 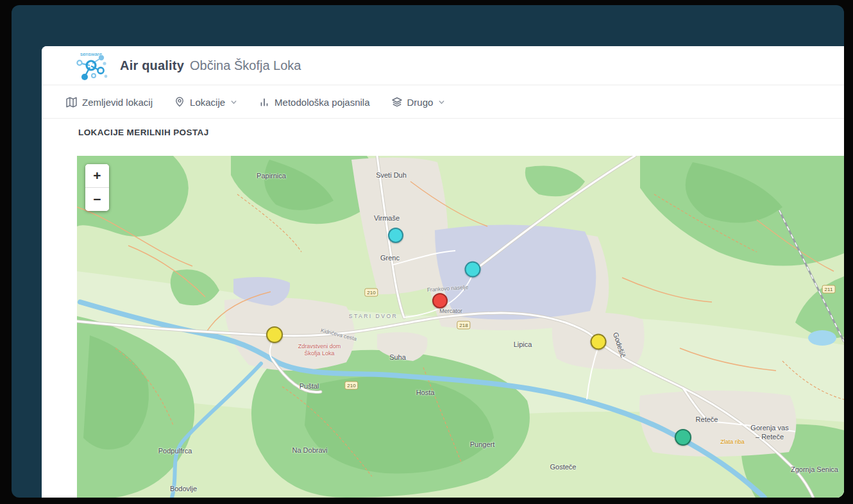 What do you see at coordinates (473, 269) in the screenshot?
I see `map-marker-station-trata` at bounding box center [473, 269].